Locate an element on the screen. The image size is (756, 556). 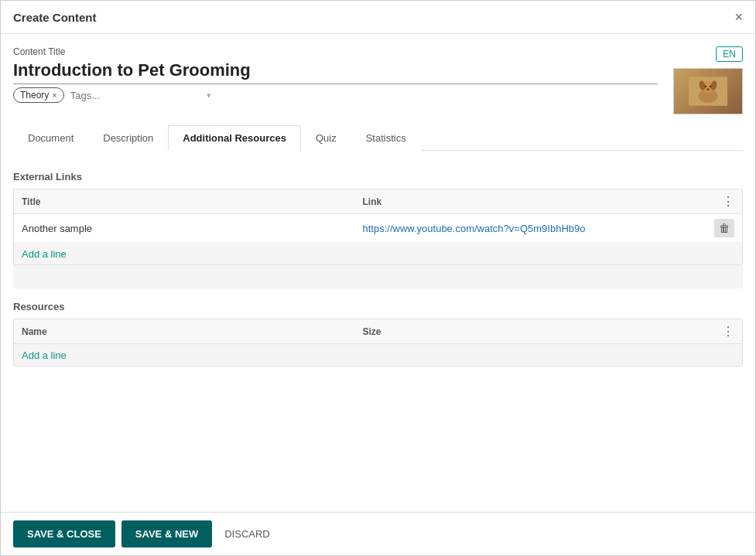
grey-bar is located at coordinates (378, 277).